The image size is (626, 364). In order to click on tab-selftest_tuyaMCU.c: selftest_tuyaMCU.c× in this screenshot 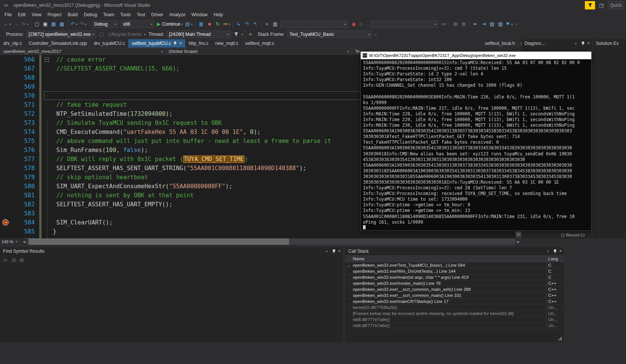, I will do `click(157, 43)`.